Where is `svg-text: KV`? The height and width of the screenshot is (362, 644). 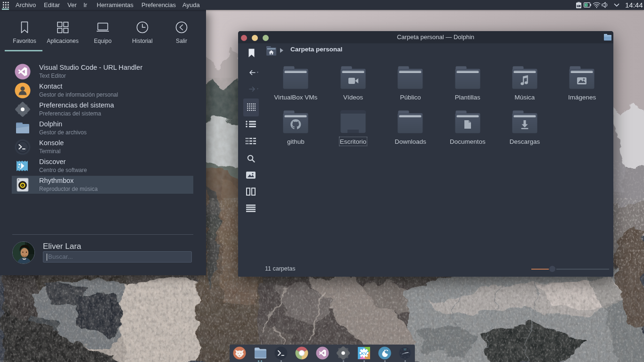
svg-text: KV is located at coordinates (364, 354).